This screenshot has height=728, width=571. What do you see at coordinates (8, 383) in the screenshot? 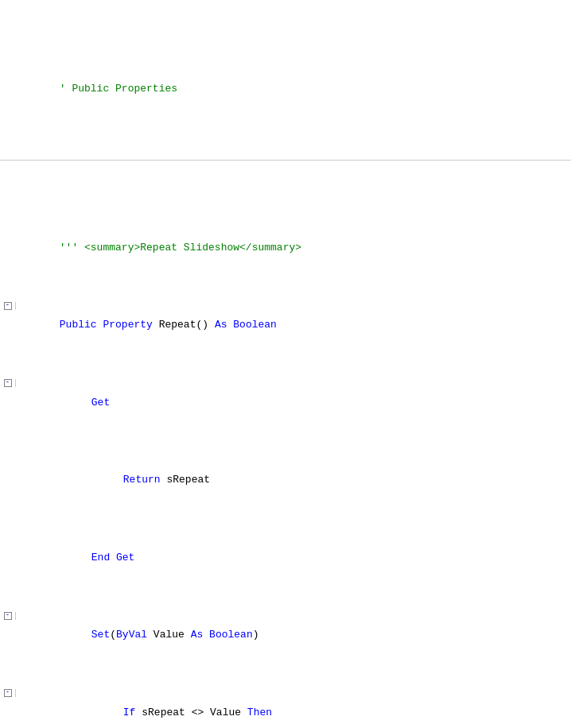
I see `collapse-repeat-get: -` at bounding box center [8, 383].